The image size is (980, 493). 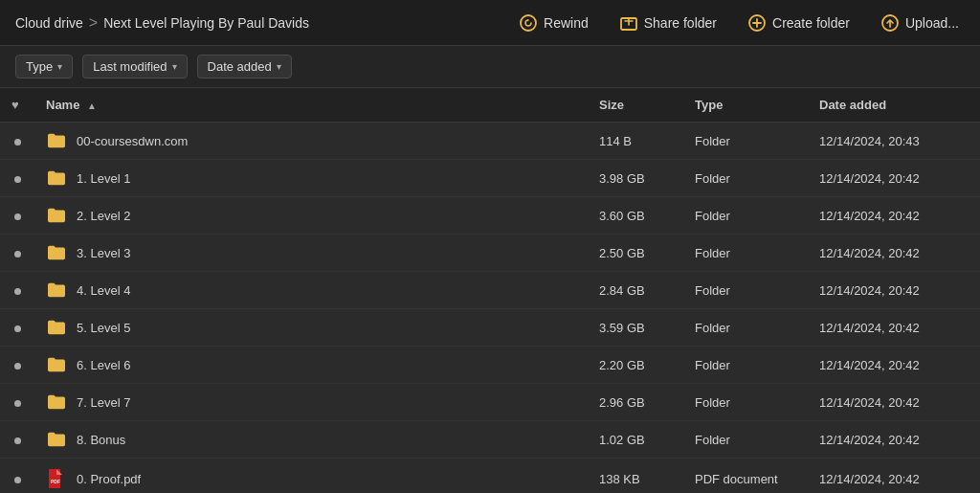 What do you see at coordinates (920, 23) in the screenshot?
I see `upload-button: Upload...` at bounding box center [920, 23].